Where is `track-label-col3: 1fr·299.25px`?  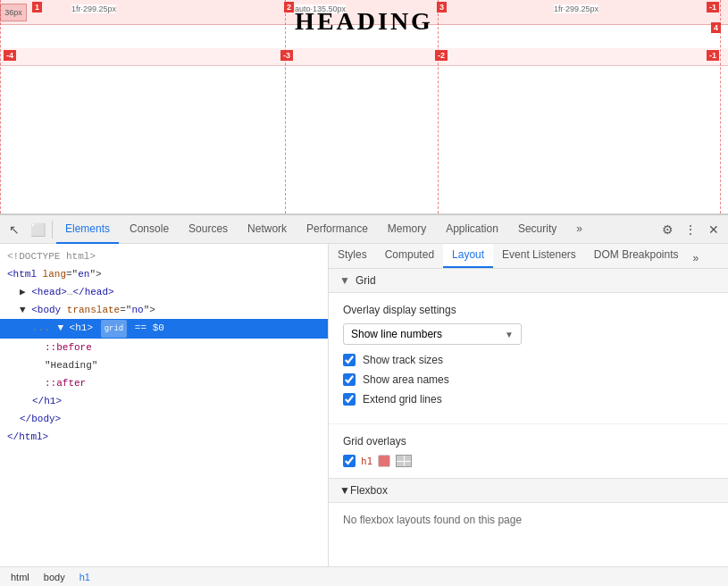 track-label-col3: 1fr·299.25px is located at coordinates (576, 9).